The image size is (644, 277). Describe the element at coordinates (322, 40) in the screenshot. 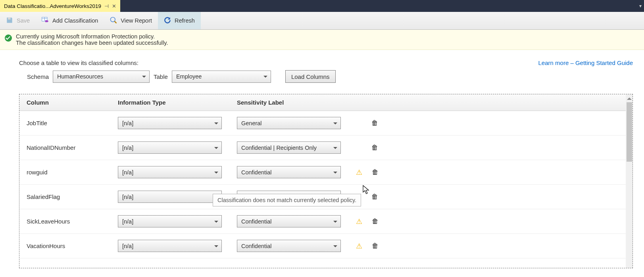

I see `info-banner: Currently using Microsoft Information Pr…` at that location.